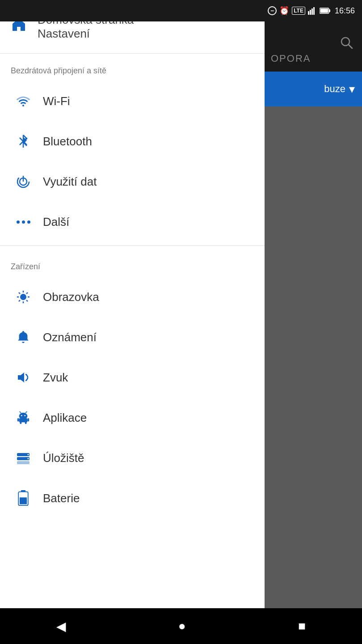 This screenshot has width=362, height=644. I want to click on three-dots-icon, so click(23, 222).